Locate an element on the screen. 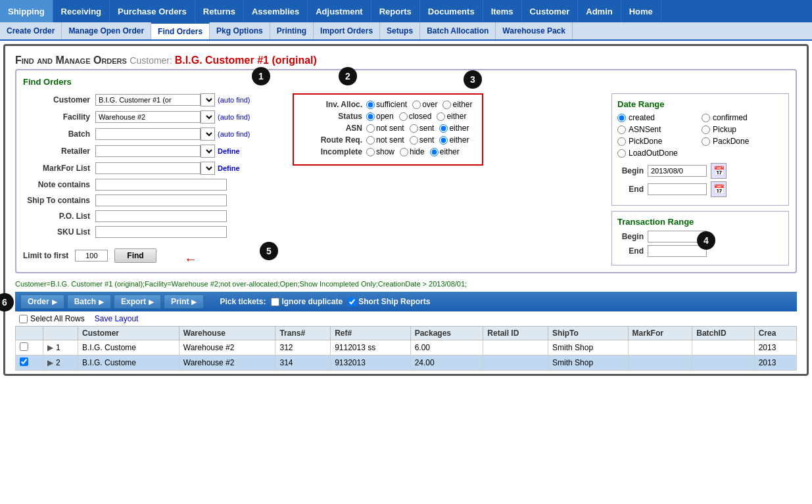  date-radio-created: created is located at coordinates (658, 118).